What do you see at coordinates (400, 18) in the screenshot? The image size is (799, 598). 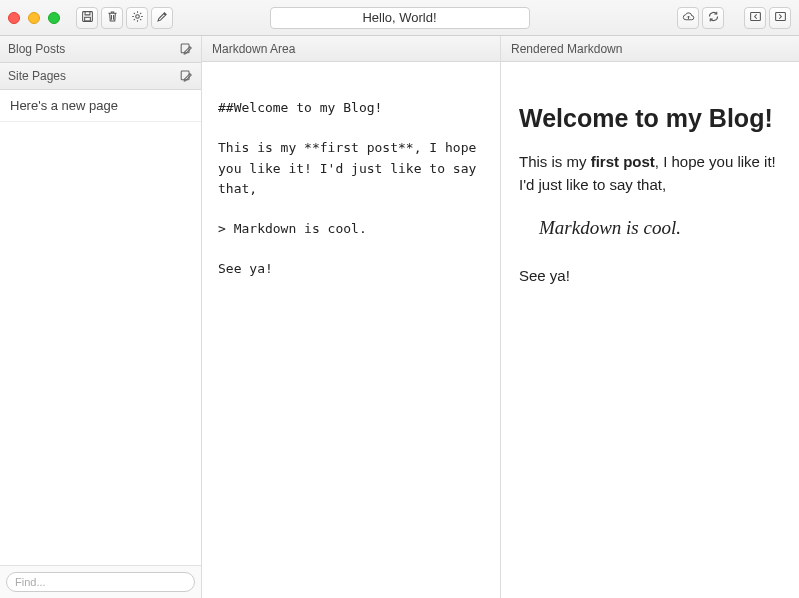 I see `title-input` at bounding box center [400, 18].